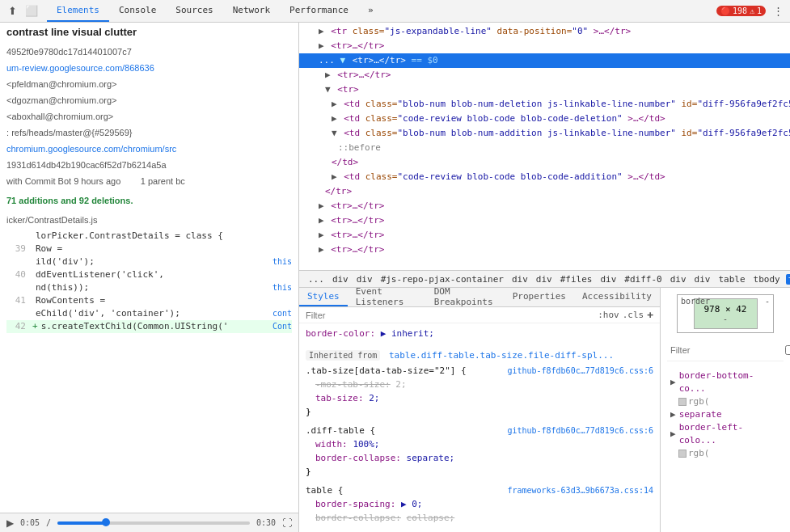 The height and width of the screenshot is (532, 790). I want to click on show-all-checkbox, so click(788, 350).